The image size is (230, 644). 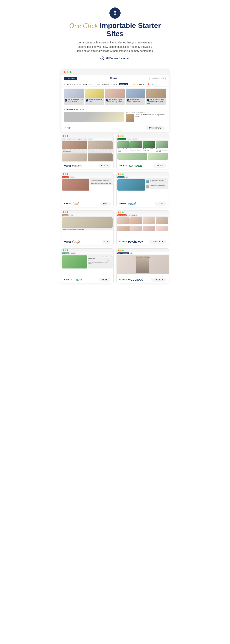 I want to click on demo-card-psychology: VERTApsychology Post Categories Trending…, so click(x=143, y=228).